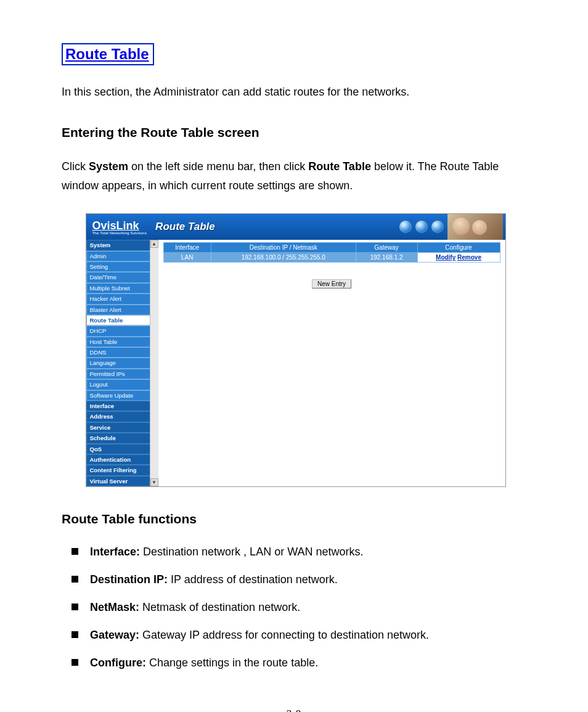  I want to click on list-item: Gateway: Gateway IP address for connecti…, so click(301, 635).